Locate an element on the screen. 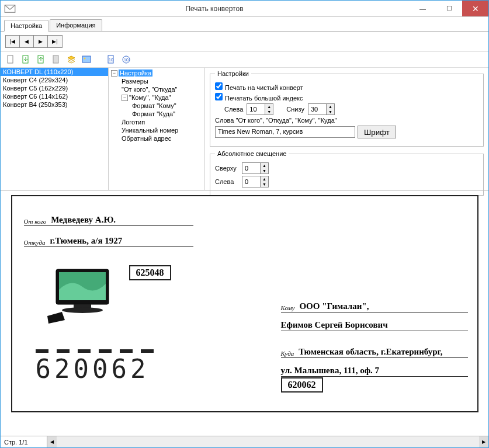 The width and height of the screenshot is (489, 448). picture-icon is located at coordinates (86, 60).